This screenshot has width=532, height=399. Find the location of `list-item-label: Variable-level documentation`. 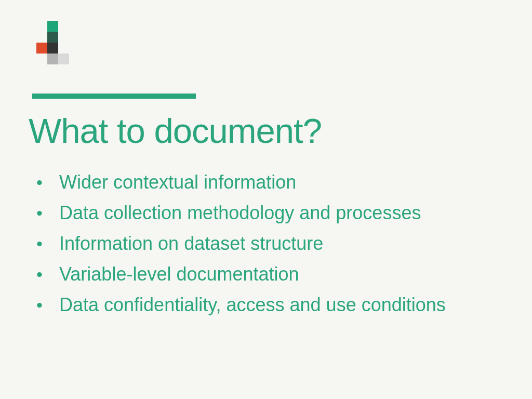

list-item-label: Variable-level documentation is located at coordinates (179, 274).